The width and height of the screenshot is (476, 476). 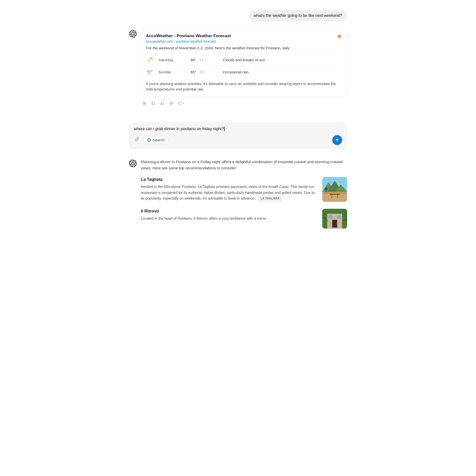 What do you see at coordinates (244, 38) in the screenshot?
I see `source-header: AccuWeather - Positano Weather Forecast …` at bounding box center [244, 38].